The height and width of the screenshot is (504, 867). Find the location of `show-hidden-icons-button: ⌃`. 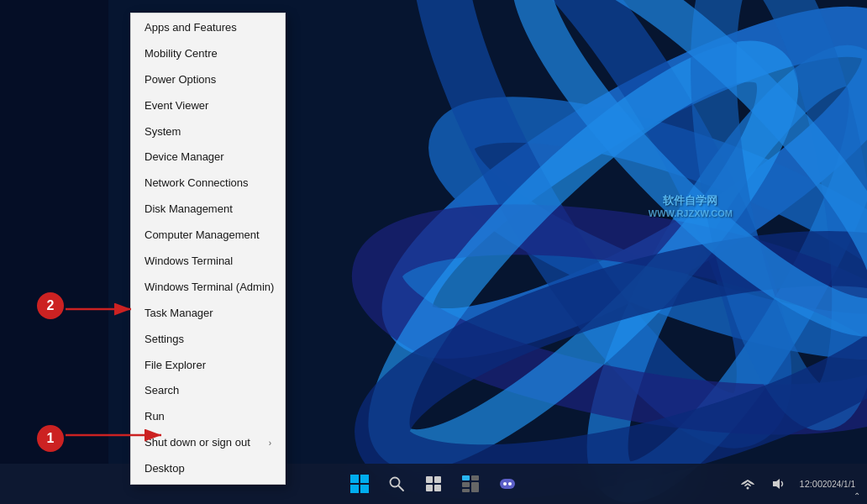

show-hidden-icons-button: ⌃ is located at coordinates (857, 496).